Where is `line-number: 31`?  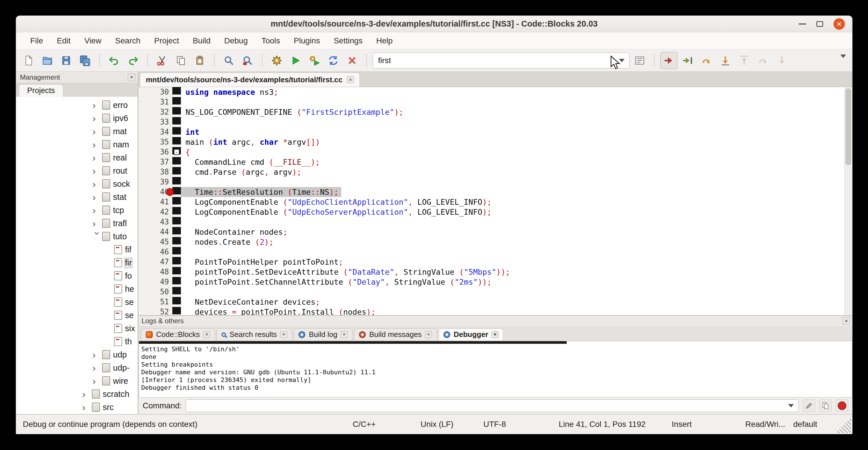 line-number: 31 is located at coordinates (156, 102).